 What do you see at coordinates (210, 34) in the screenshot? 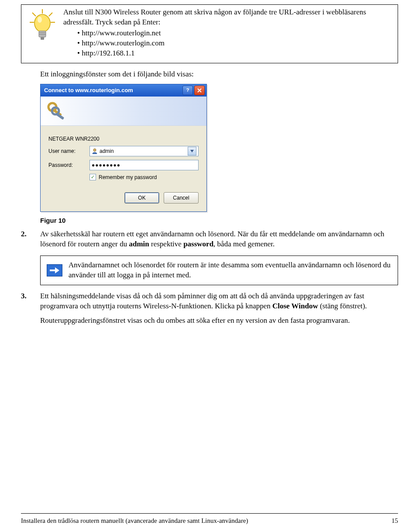
I see `tip-box: Anslut till N300 Wireless Router genom a…` at bounding box center [210, 34].